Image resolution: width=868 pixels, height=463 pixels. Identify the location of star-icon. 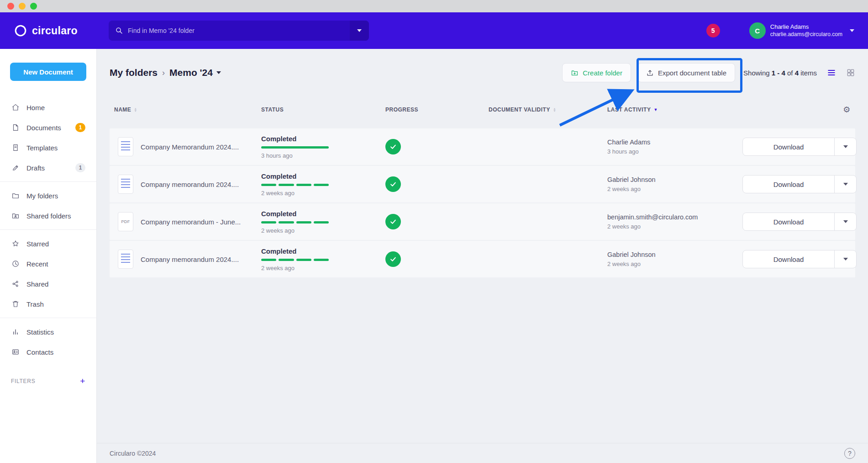
(16, 244).